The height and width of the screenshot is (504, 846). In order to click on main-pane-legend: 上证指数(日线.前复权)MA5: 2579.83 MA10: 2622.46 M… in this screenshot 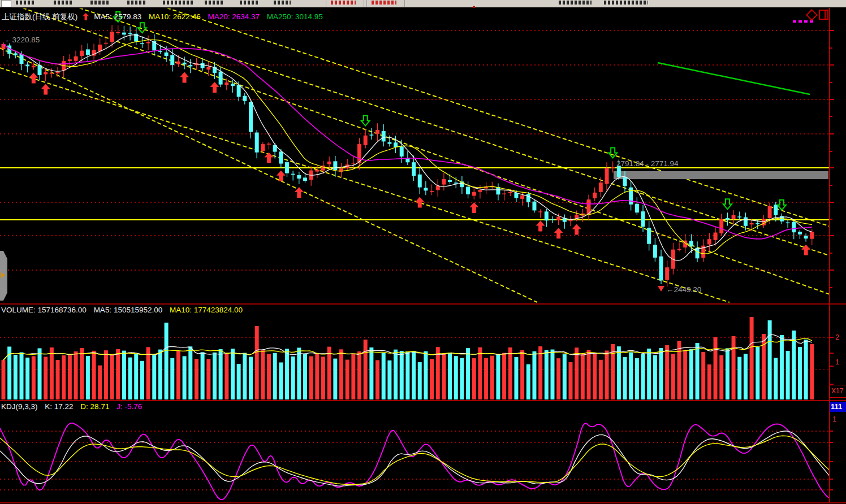, I will do `click(165, 17)`.